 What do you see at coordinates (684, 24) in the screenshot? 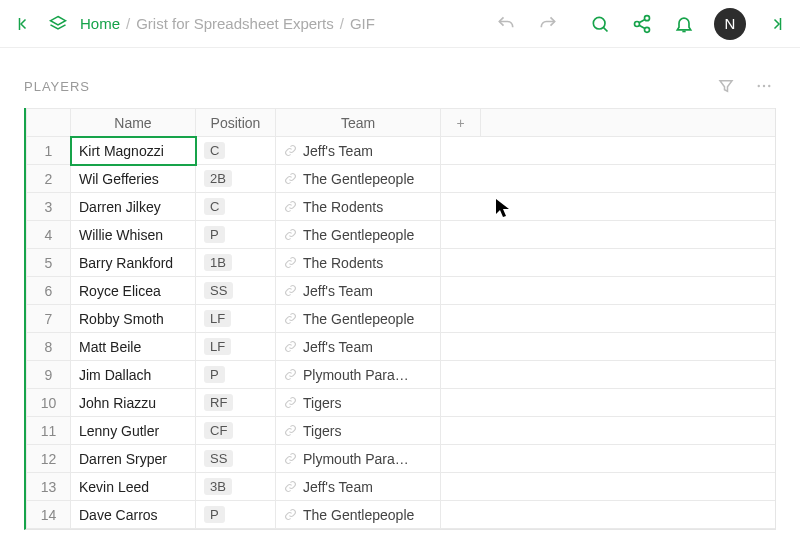
I see `bell-icon` at bounding box center [684, 24].